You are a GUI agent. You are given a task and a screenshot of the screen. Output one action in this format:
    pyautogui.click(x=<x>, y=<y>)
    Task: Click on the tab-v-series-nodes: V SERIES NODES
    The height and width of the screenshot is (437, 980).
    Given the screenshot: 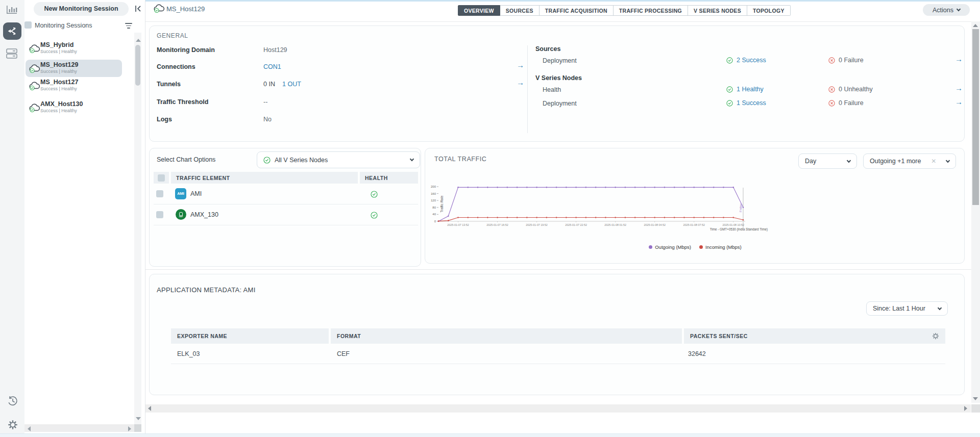 What is the action you would take?
    pyautogui.click(x=718, y=10)
    